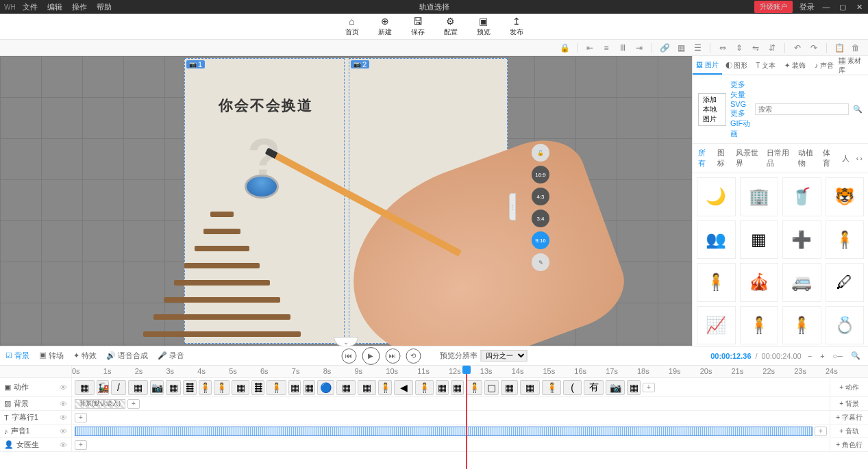 This screenshot has width=868, height=469. What do you see at coordinates (385, 388) in the screenshot?
I see `clip-17: 🧍` at bounding box center [385, 388].